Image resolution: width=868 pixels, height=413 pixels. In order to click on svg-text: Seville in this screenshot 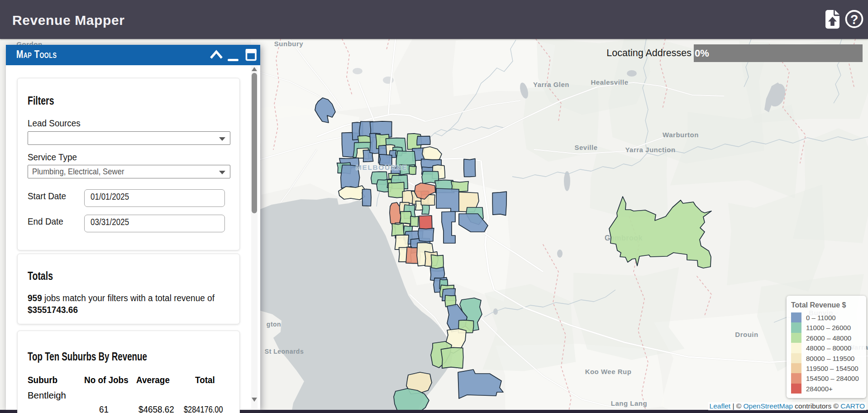, I will do `click(586, 148)`.